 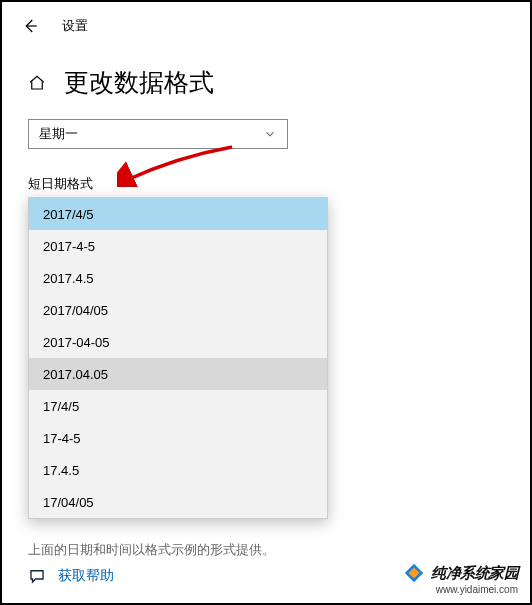 I want to click on watermark-logo-icon, so click(x=414, y=573).